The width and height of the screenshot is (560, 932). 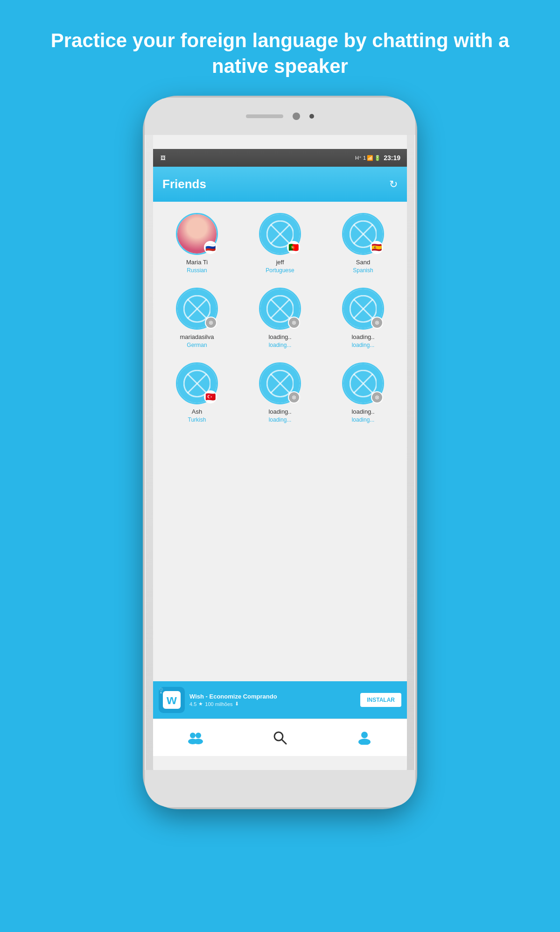 What do you see at coordinates (197, 337) in the screenshot?
I see `friend-name-mariadasilva: mariadasilva` at bounding box center [197, 337].